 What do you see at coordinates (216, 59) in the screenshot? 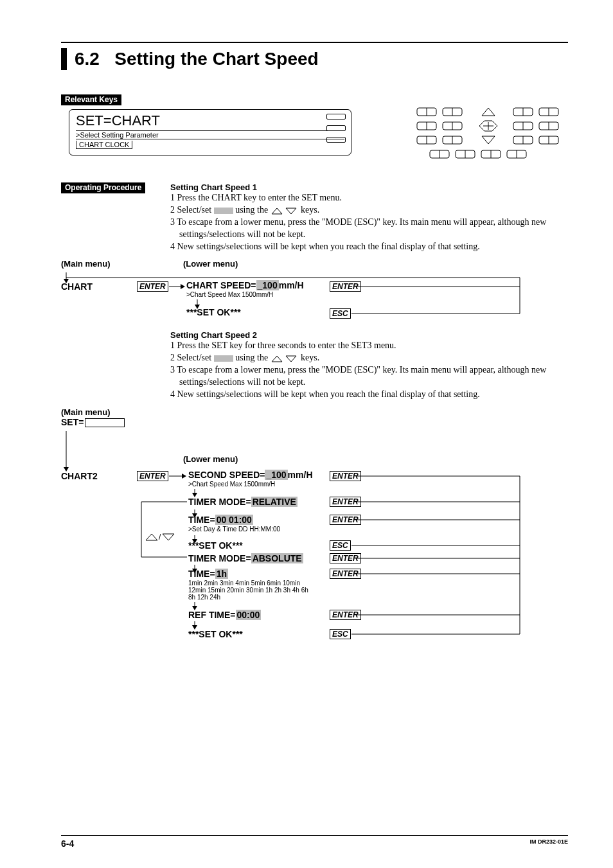
I see `section-title: Setting the Chart Speed` at bounding box center [216, 59].